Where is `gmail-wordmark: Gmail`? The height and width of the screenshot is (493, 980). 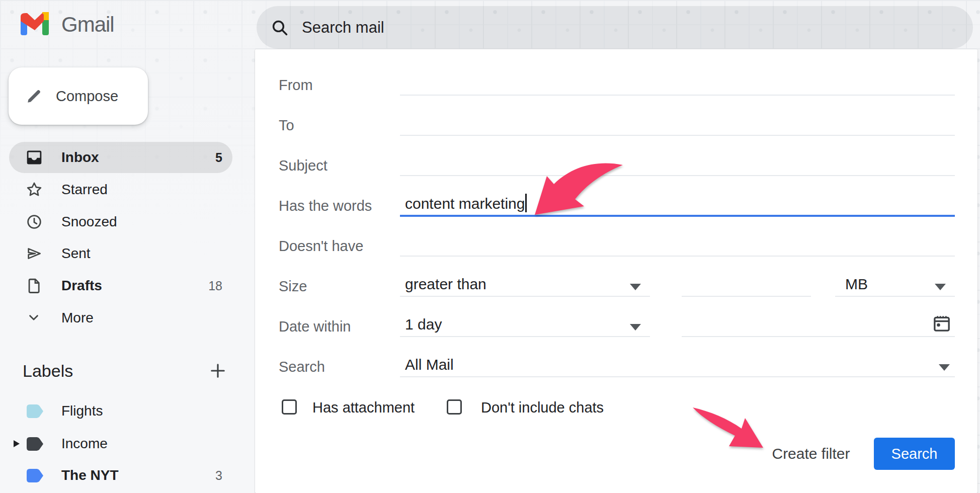
gmail-wordmark: Gmail is located at coordinates (88, 25).